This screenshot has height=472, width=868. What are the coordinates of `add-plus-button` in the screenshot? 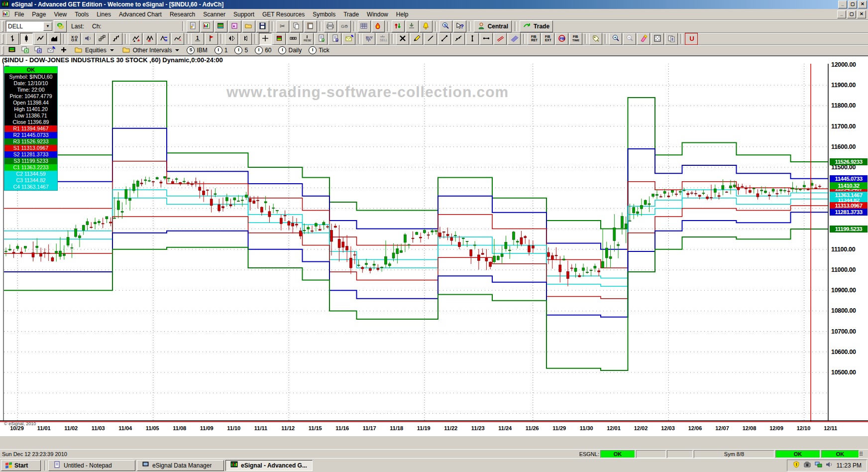 It's located at (64, 50).